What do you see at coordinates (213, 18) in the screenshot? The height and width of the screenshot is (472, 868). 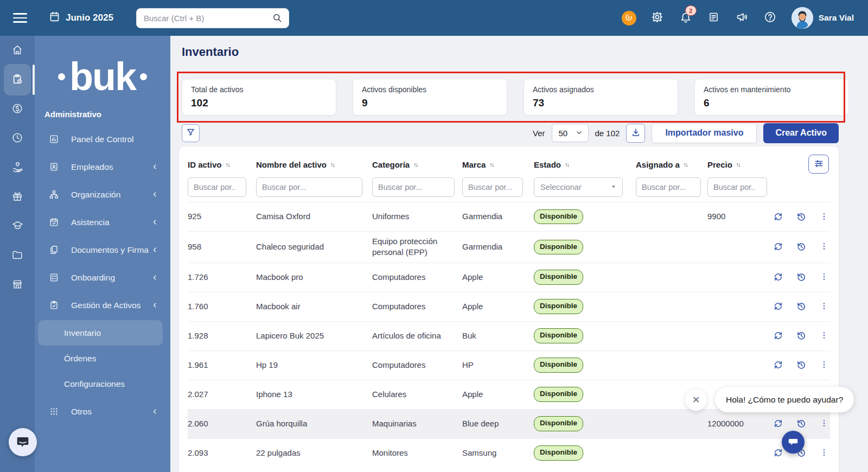 I see `global-search-input` at bounding box center [213, 18].